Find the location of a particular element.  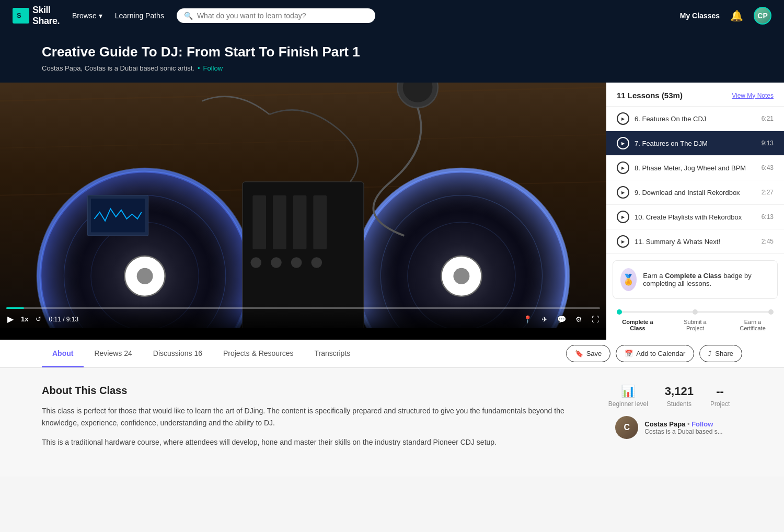

captions-icon: 💬 is located at coordinates (561, 319).